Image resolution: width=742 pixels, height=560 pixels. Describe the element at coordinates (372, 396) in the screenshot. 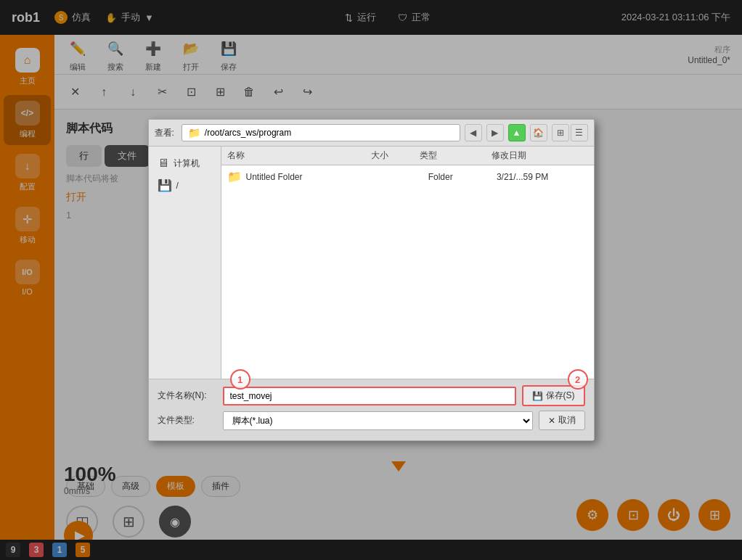

I see `filename-row: 文件名称(N): 💾 保存(S)` at that location.